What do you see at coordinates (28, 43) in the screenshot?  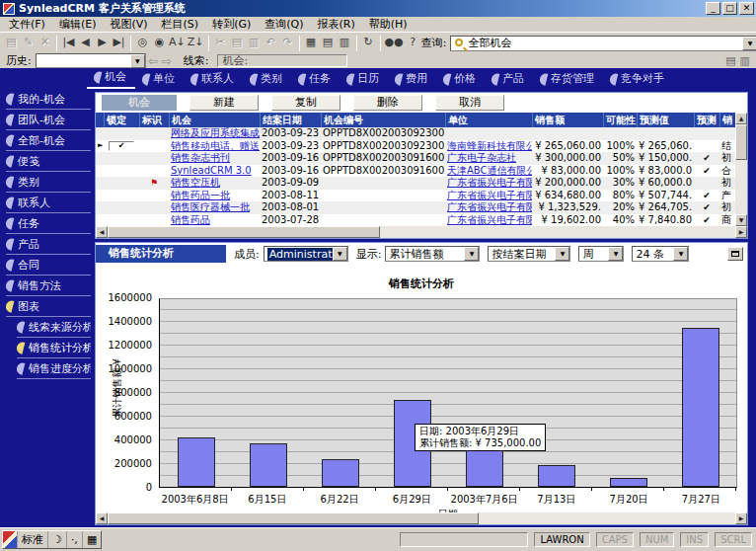 I see `edit-icon: ✎` at bounding box center [28, 43].